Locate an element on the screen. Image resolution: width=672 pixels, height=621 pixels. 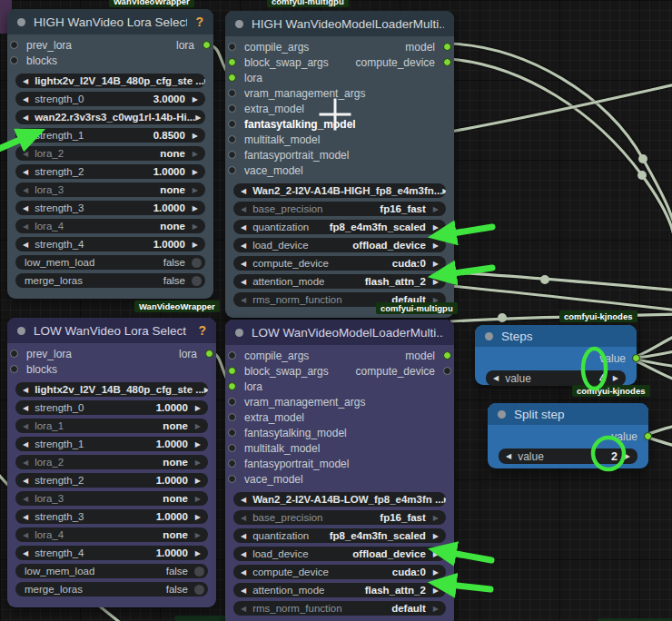
widget-row: ◀ lightx2v_I2V_14B_480p_cfg_ste ... ▶ is located at coordinates (112, 389).